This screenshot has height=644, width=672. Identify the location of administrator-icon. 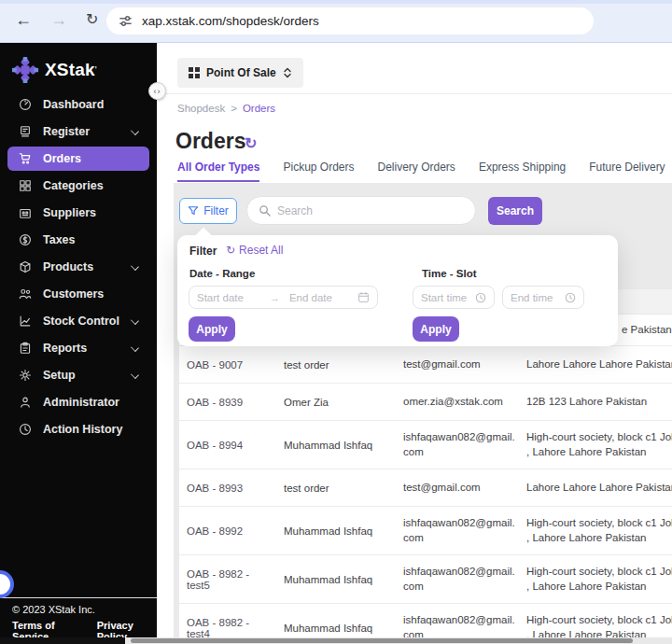
(25, 402).